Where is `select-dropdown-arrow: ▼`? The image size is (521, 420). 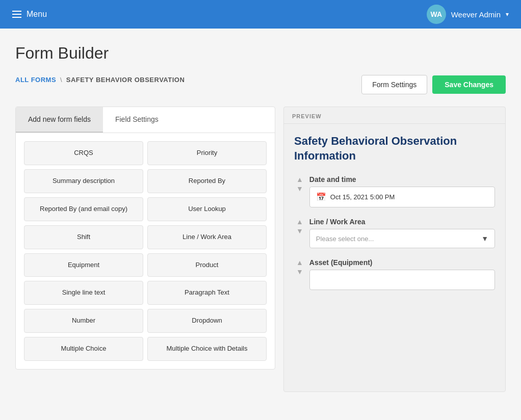
select-dropdown-arrow: ▼ is located at coordinates (485, 239).